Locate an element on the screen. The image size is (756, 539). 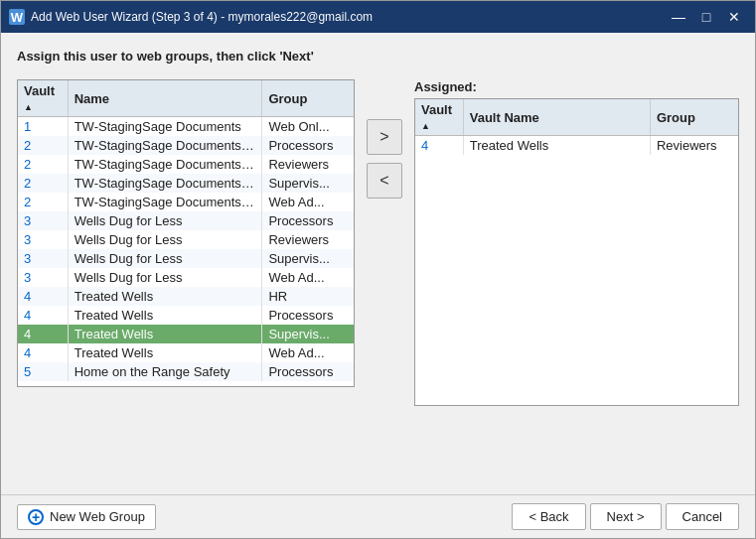
left-col-group: Group is located at coordinates (308, 99).